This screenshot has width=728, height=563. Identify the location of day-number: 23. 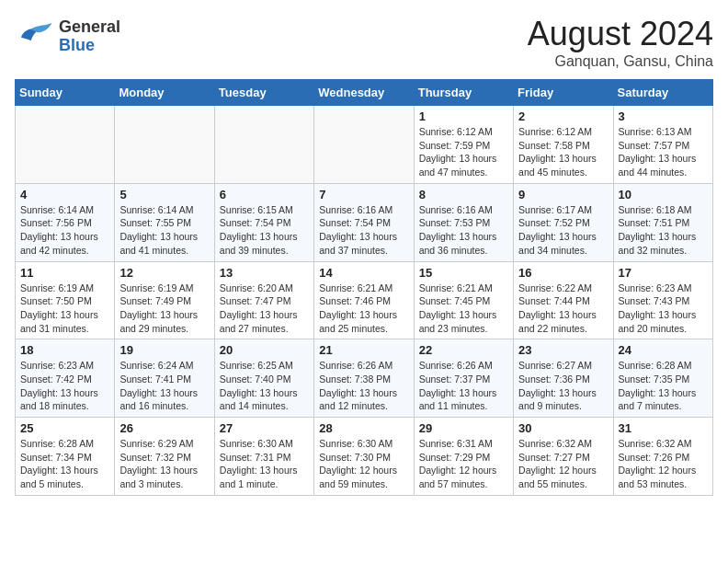
(563, 350).